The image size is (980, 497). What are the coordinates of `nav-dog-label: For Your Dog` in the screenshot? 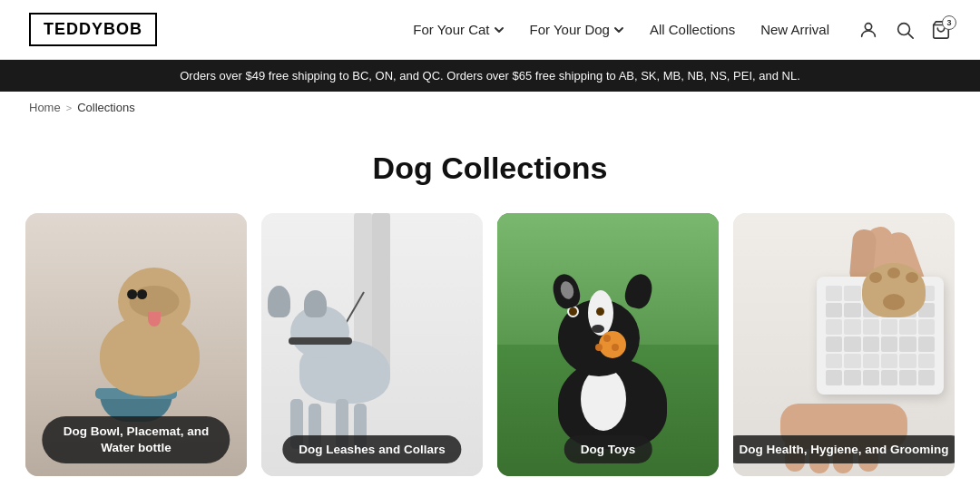 It's located at (570, 29).